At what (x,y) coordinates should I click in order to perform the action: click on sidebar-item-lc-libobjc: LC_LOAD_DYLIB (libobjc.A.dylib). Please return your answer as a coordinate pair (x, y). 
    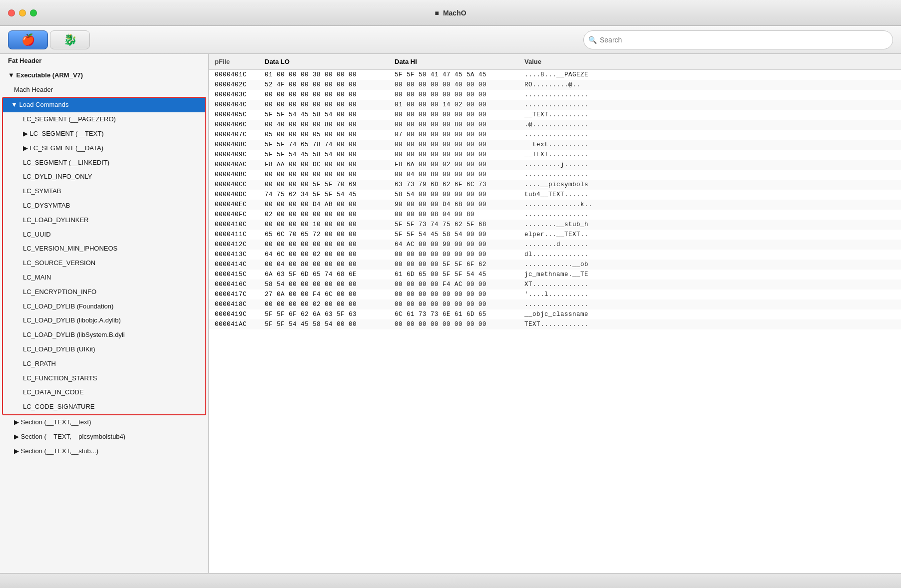
    Looking at the image, I should click on (104, 320).